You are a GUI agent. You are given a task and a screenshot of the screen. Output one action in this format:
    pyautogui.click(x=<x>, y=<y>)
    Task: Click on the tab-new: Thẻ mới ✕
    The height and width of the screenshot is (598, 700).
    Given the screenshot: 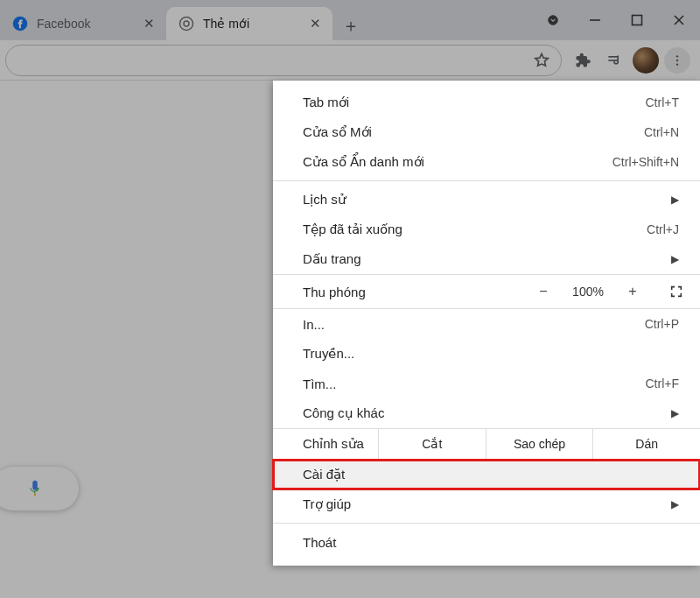 What is the action you would take?
    pyautogui.click(x=249, y=24)
    